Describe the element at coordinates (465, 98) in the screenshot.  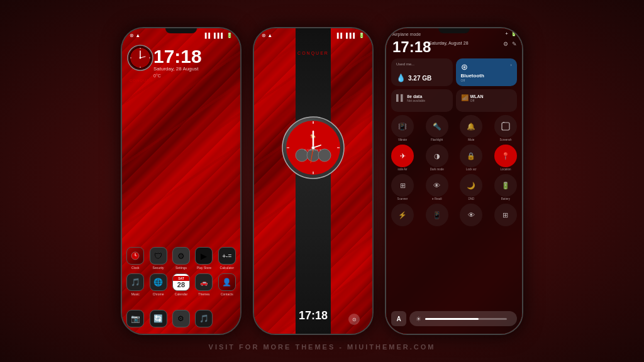
I see `cc-wifi-icon-tile: 📶` at that location.